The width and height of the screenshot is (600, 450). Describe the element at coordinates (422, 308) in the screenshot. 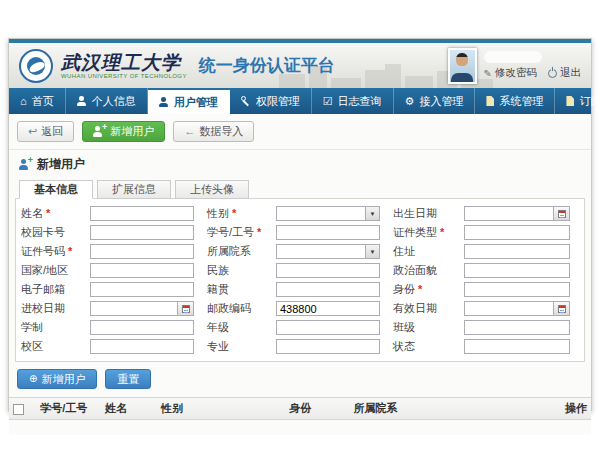

I see `valid-date-label: 有效日期` at that location.